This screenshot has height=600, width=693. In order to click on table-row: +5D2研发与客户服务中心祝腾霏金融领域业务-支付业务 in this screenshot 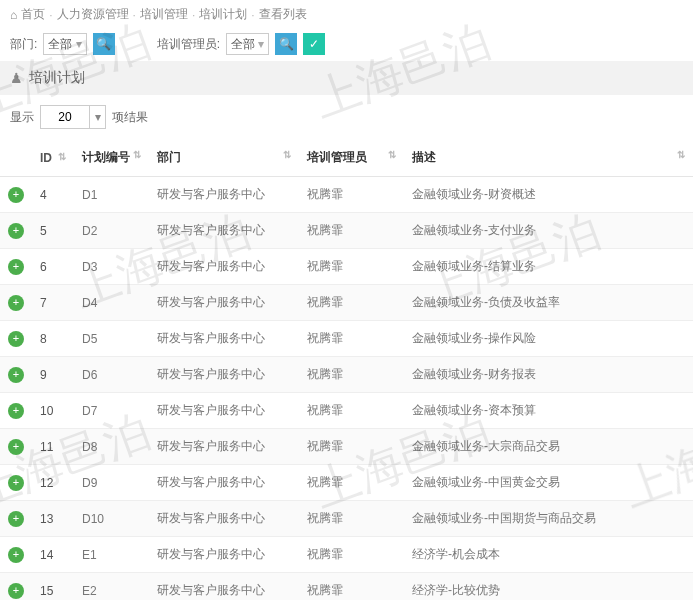, I will do `click(346, 231)`.